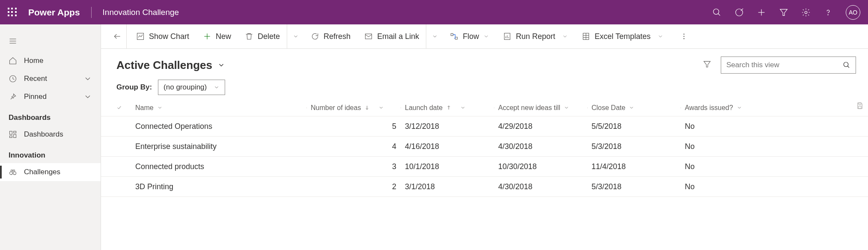  I want to click on col-close-label: Close Date, so click(609, 108).